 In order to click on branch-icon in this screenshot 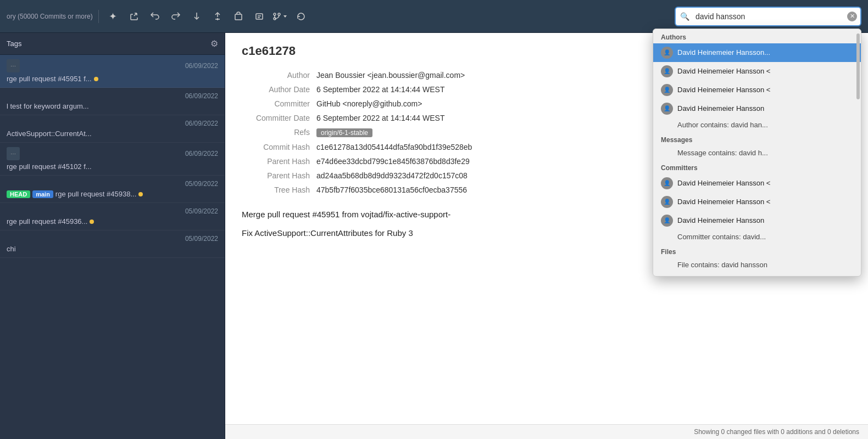, I will do `click(280, 16)`.